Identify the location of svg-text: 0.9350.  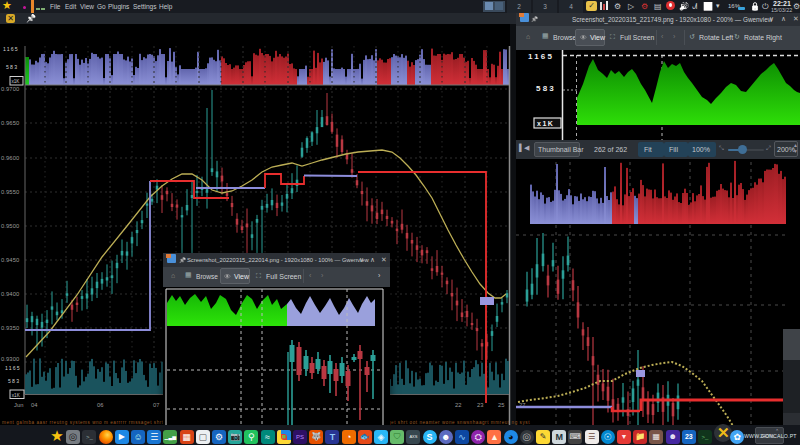
(10, 328).